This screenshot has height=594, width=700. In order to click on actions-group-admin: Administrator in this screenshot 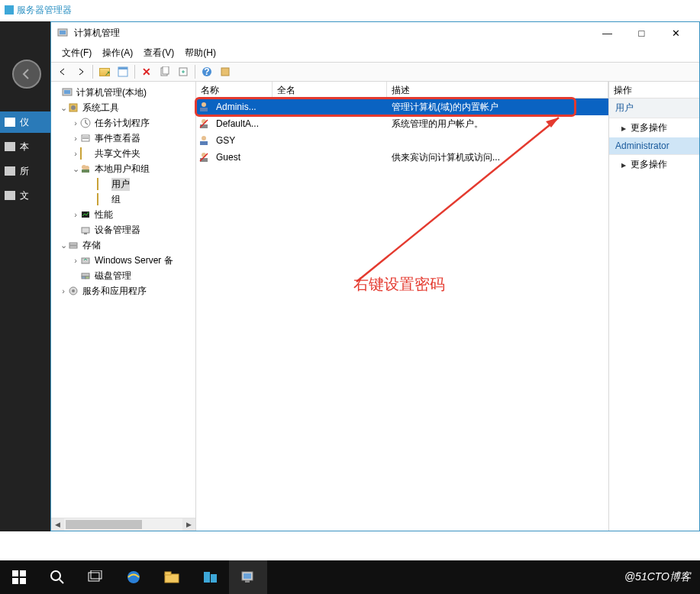, I will do `click(654, 147)`.